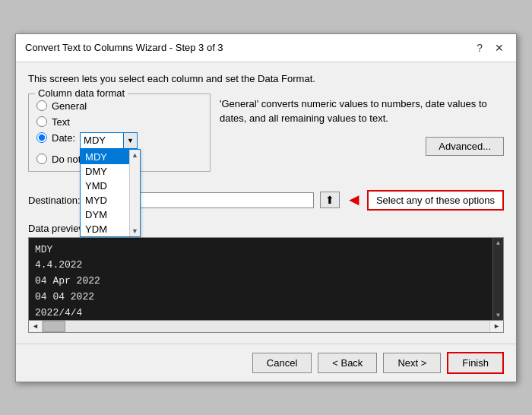 The width and height of the screenshot is (532, 415). What do you see at coordinates (69, 106) in the screenshot?
I see `general-label: General` at bounding box center [69, 106].